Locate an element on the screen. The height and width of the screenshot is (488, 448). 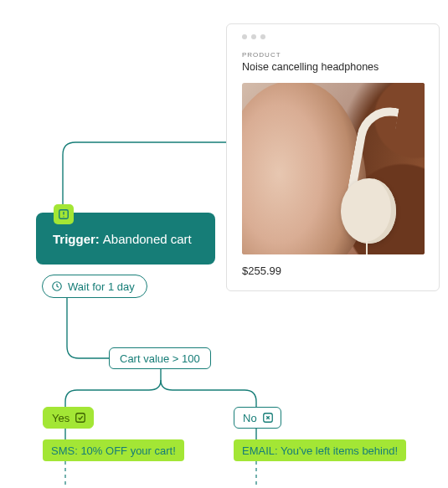
action-email: EMAIL: You've left items behind! is located at coordinates (320, 450).